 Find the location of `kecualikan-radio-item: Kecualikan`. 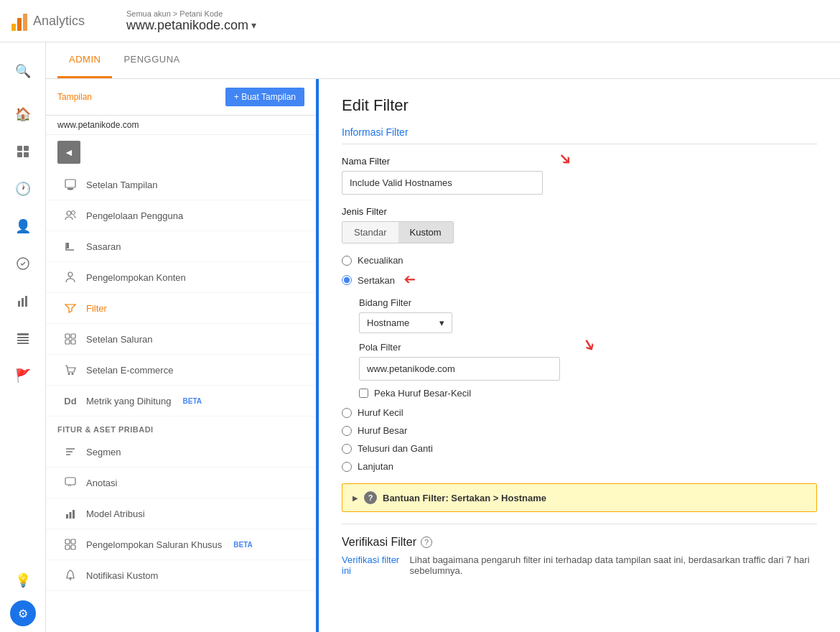

kecualikan-radio-item: Kecualikan is located at coordinates (579, 260).